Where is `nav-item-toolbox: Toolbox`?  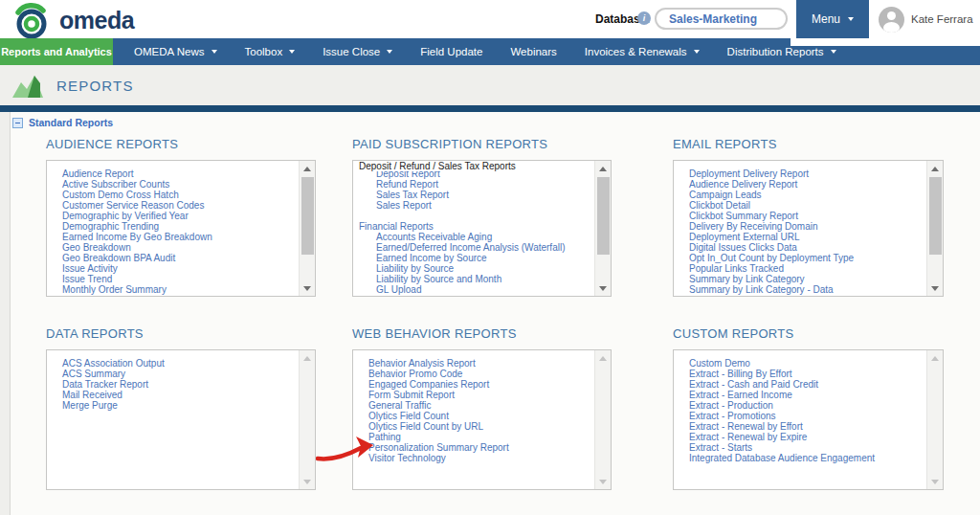 nav-item-toolbox: Toolbox is located at coordinates (270, 52).